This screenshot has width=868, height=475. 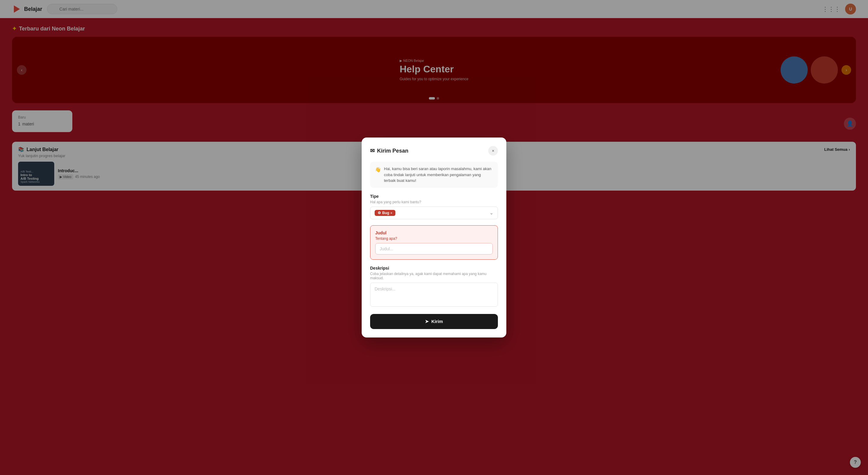 What do you see at coordinates (385, 213) in the screenshot?
I see `tipe-dropdown-left: ⚙ Bug ×` at bounding box center [385, 213].